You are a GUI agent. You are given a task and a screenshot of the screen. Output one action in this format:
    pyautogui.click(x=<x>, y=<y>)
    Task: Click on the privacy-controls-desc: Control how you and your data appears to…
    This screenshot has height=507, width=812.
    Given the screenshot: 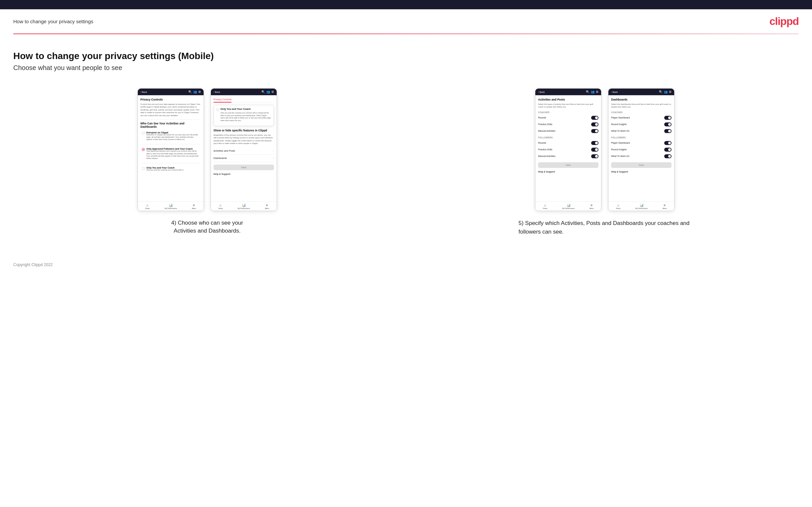 What is the action you would take?
    pyautogui.click(x=171, y=110)
    